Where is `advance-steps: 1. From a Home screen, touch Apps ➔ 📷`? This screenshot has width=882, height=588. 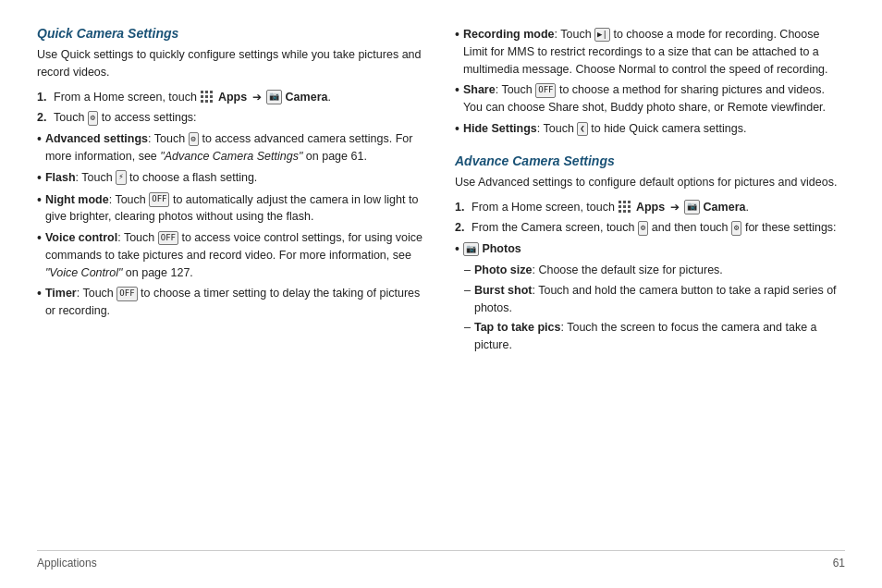
advance-steps: 1. From a Home screen, touch Apps ➔ 📷 is located at coordinates (650, 218).